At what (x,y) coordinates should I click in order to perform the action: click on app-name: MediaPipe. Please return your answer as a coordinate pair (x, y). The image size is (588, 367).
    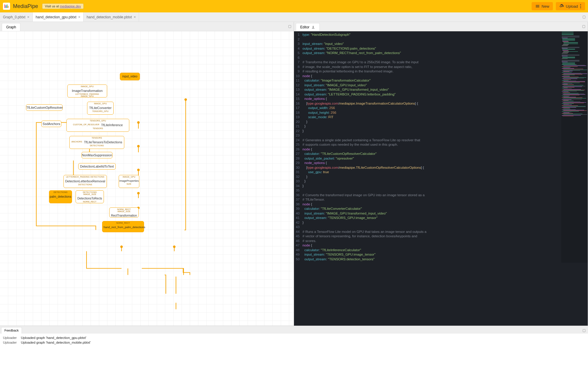
    Looking at the image, I should click on (25, 7).